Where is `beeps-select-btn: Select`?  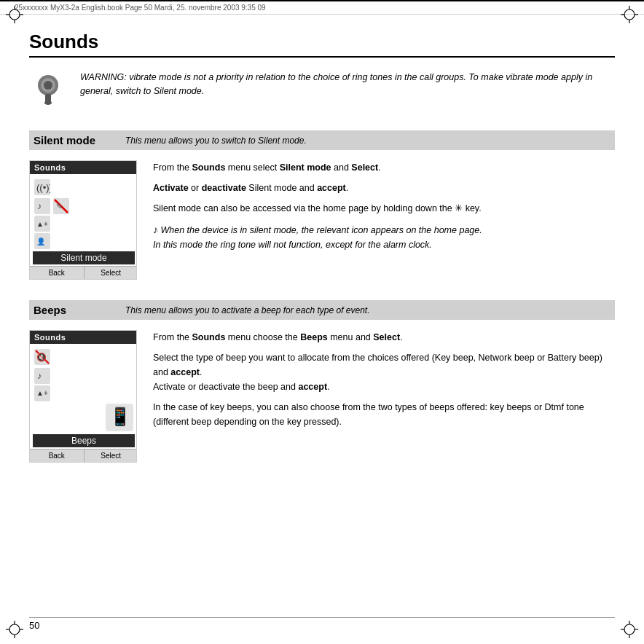 beeps-select-btn: Select is located at coordinates (111, 456).